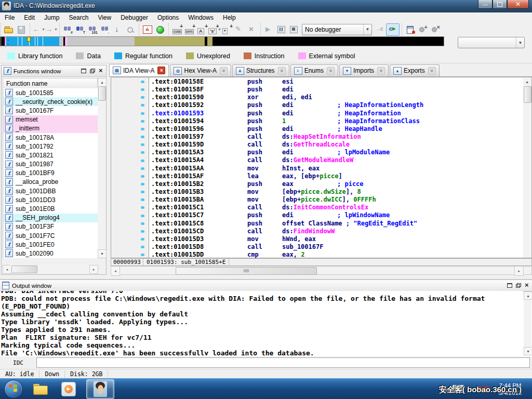  Describe the element at coordinates (100, 389) in the screenshot. I see `ida-taskbar-button` at that location.